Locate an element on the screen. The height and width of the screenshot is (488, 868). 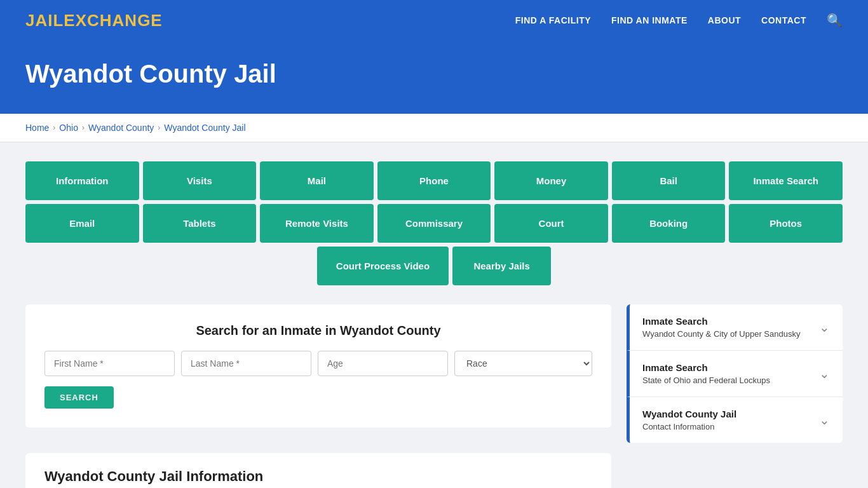
breadcrumb-wyandot-county: Wyandot County is located at coordinates (121, 128).